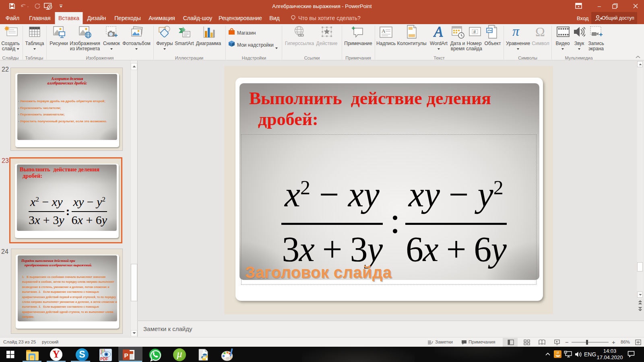 This screenshot has width=644, height=362. What do you see at coordinates (540, 32) in the screenshot?
I see `svg-text: Ω` at bounding box center [540, 32].